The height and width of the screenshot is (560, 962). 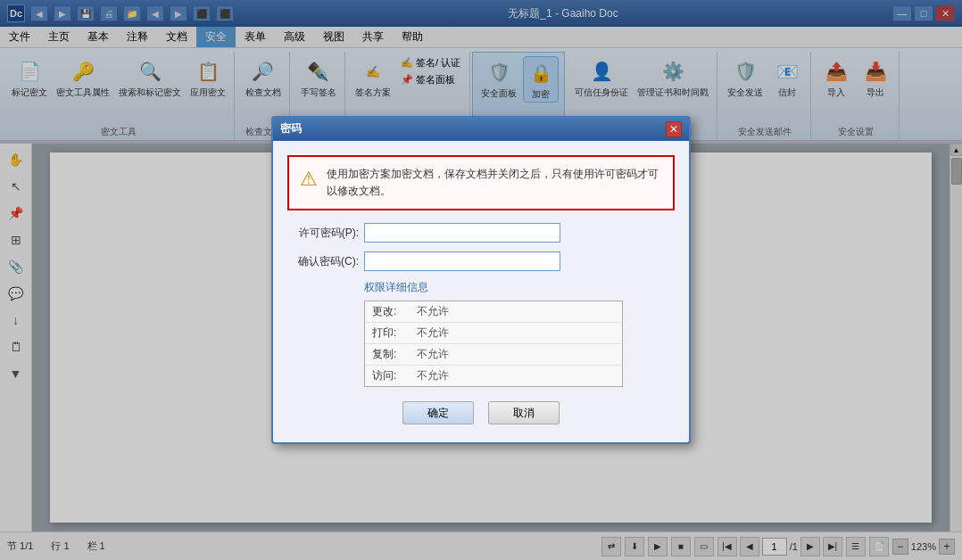 What do you see at coordinates (481, 415) in the screenshot?
I see `dialog-buttons: 确定 取消` at bounding box center [481, 415].